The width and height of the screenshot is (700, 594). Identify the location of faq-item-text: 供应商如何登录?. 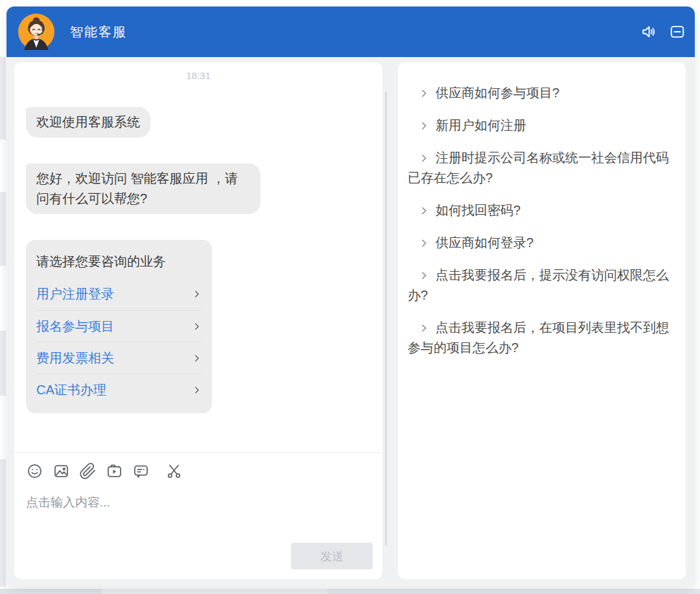
(485, 243).